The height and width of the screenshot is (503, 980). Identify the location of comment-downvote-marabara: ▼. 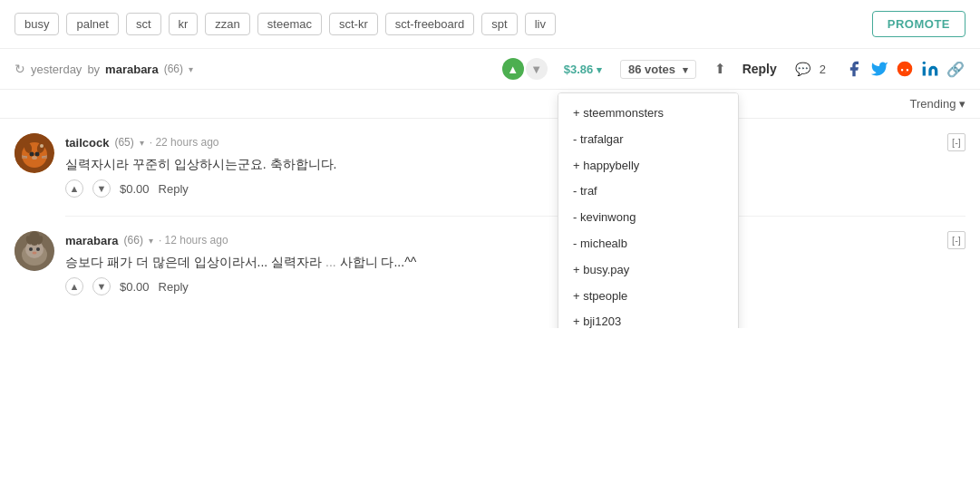
(102, 286).